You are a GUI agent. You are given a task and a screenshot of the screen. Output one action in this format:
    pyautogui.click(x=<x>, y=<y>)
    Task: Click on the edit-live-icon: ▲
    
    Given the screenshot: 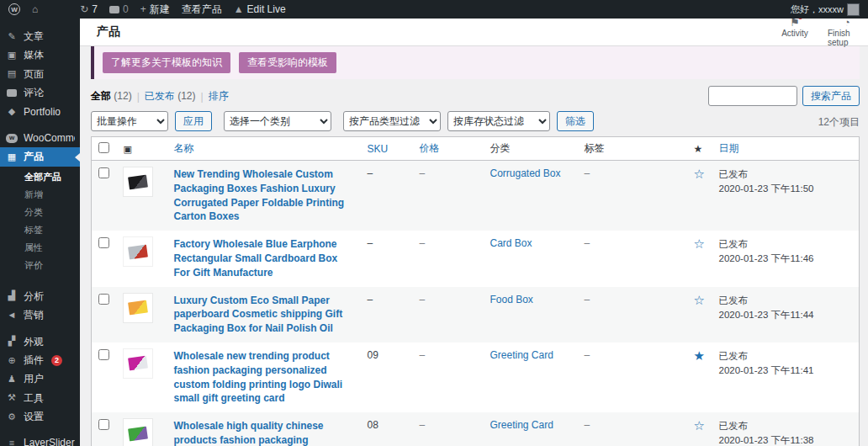 What is the action you would take?
    pyautogui.click(x=239, y=9)
    